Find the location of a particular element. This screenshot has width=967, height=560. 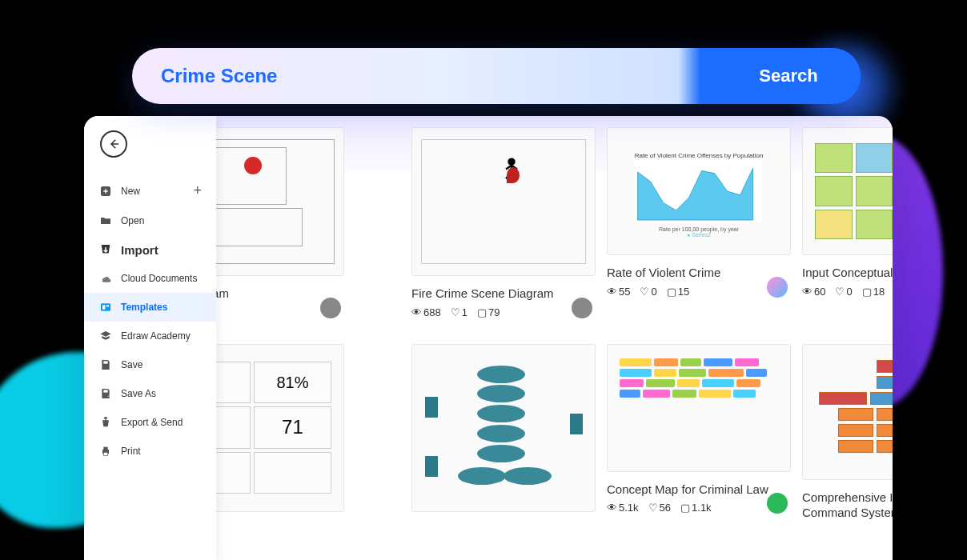

sidebar-item-print: Print is located at coordinates (150, 451).